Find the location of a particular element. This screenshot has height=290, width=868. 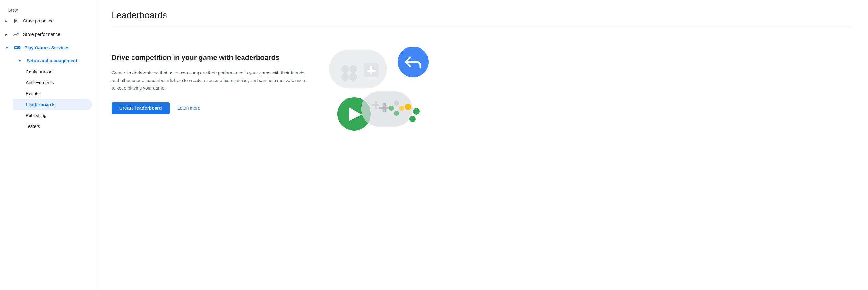

trending-up-icon is located at coordinates (16, 34).